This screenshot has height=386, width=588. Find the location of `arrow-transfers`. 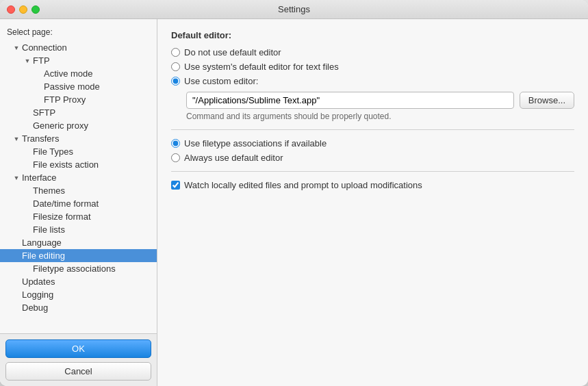

arrow-transfers is located at coordinates (16, 139).